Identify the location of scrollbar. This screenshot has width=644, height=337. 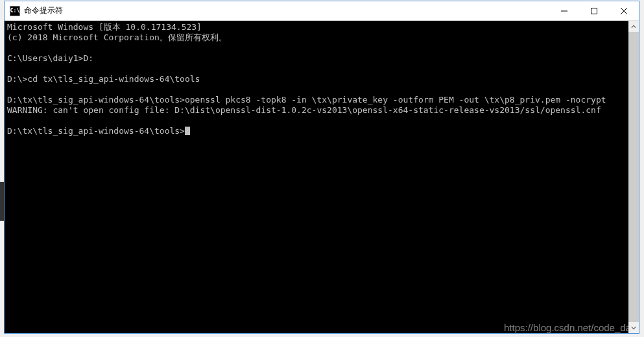
(634, 177).